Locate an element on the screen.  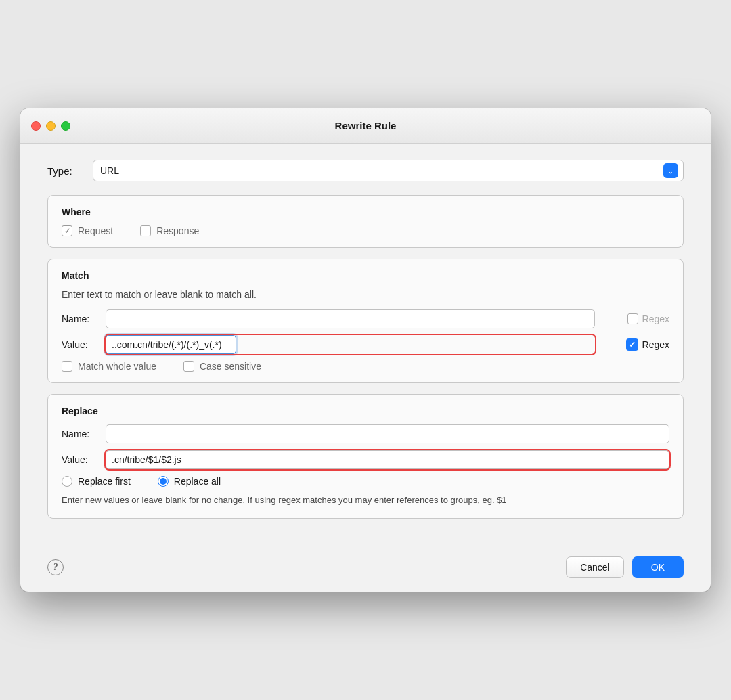
match-name-row: Name: Regex is located at coordinates (366, 319).